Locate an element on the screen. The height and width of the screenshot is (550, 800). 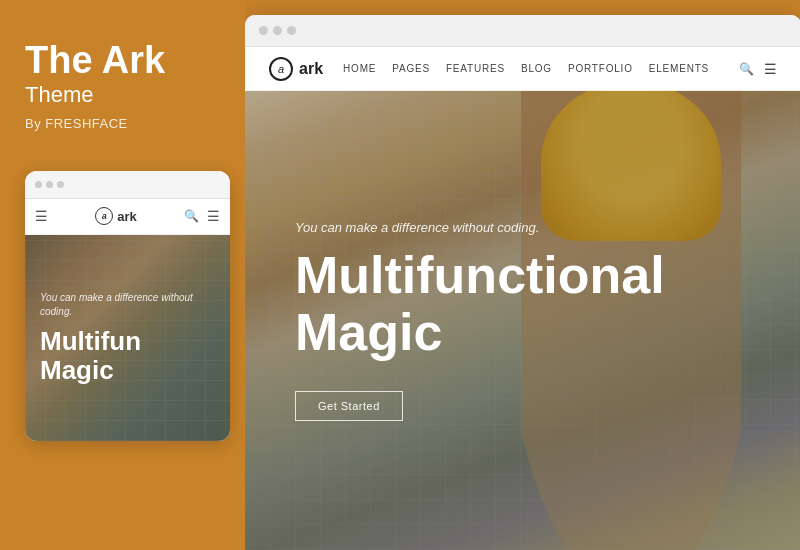
mobile-search-icon: 🔍 is located at coordinates (192, 216).